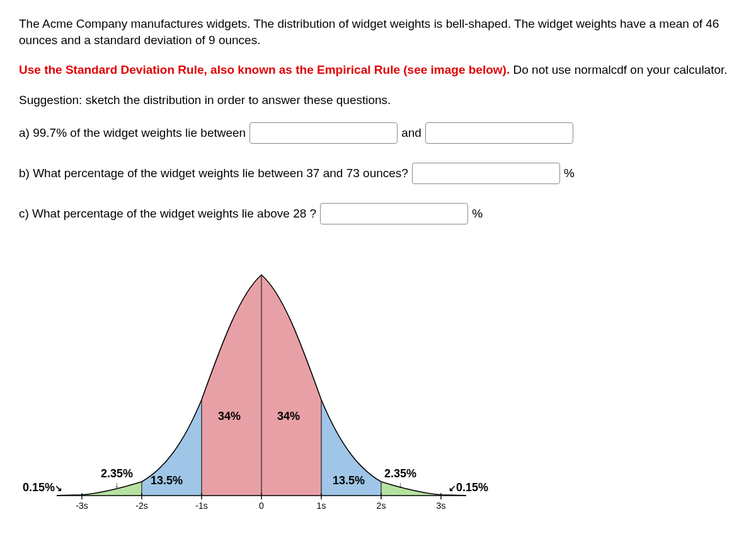 This screenshot has height=558, width=756. What do you see at coordinates (117, 478) in the screenshot?
I see `label-2-35-left: 2.35%↓` at bounding box center [117, 478].